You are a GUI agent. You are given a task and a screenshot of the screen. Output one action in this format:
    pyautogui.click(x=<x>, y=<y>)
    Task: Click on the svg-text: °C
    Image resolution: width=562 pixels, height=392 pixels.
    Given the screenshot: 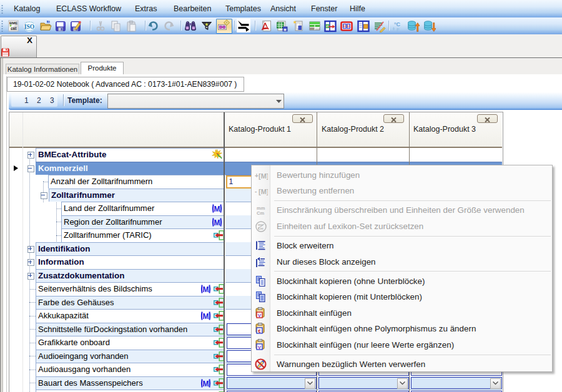 What is the action you would take?
    pyautogui.click(x=397, y=24)
    